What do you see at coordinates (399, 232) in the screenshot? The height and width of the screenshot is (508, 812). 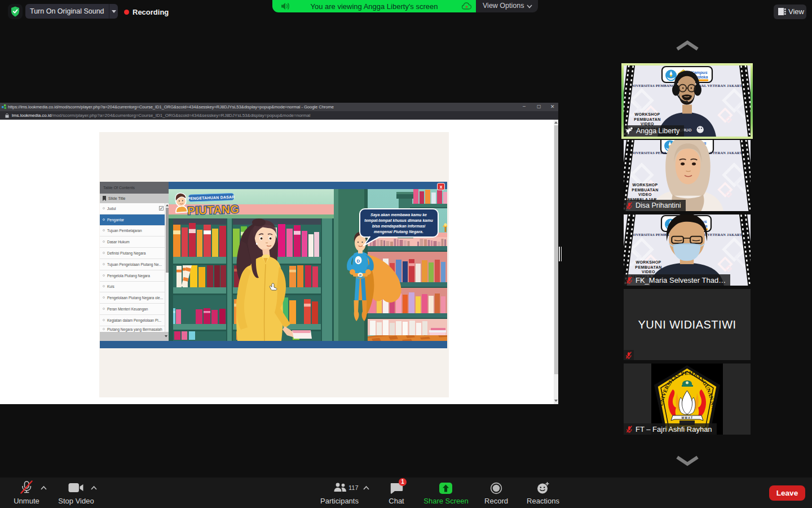 I see `svg-text: mengenai Piutang Negara.` at bounding box center [399, 232].